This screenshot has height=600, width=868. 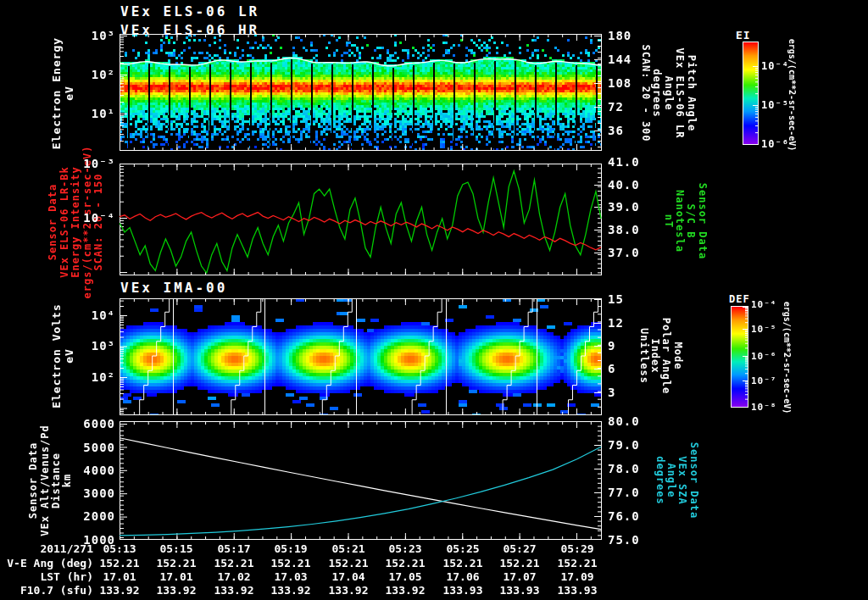 What do you see at coordinates (633, 83) in the screenshot?
I see `els-pitch-angle-tick: 108` at bounding box center [633, 83].